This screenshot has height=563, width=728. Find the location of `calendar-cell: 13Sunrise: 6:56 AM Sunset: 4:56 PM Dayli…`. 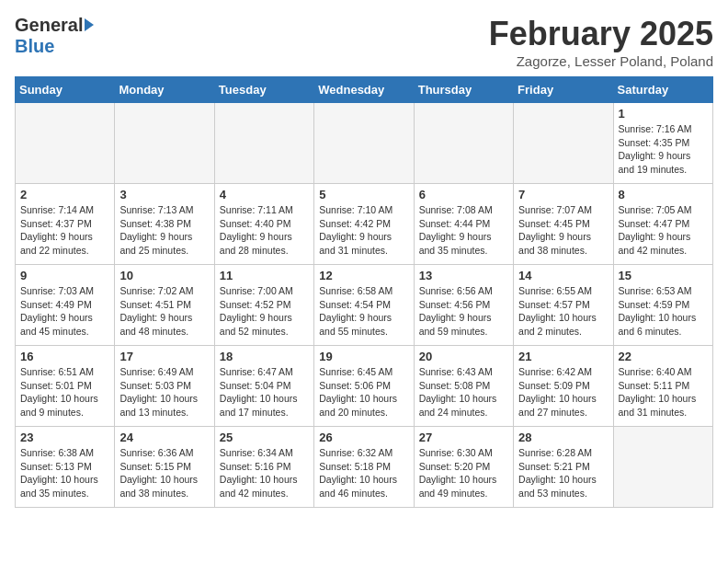

calendar-cell: 13Sunrise: 6:56 AM Sunset: 4:56 PM Dayli… is located at coordinates (463, 305).